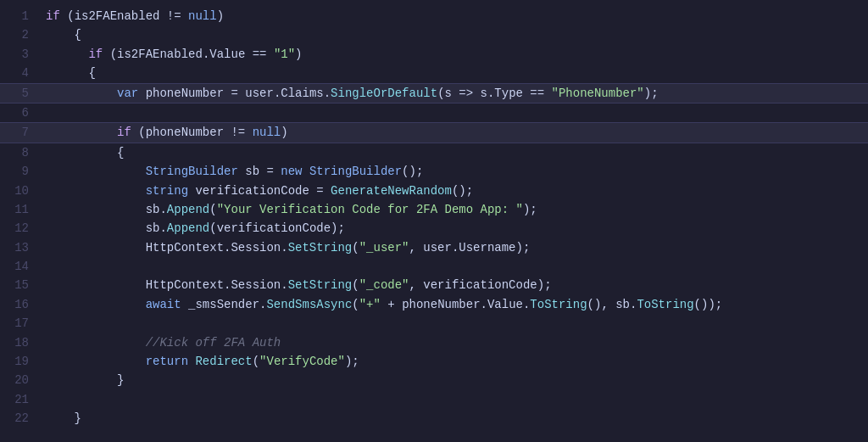  What do you see at coordinates (159, 54) in the screenshot?
I see `token: is2FAEnabled` at bounding box center [159, 54].